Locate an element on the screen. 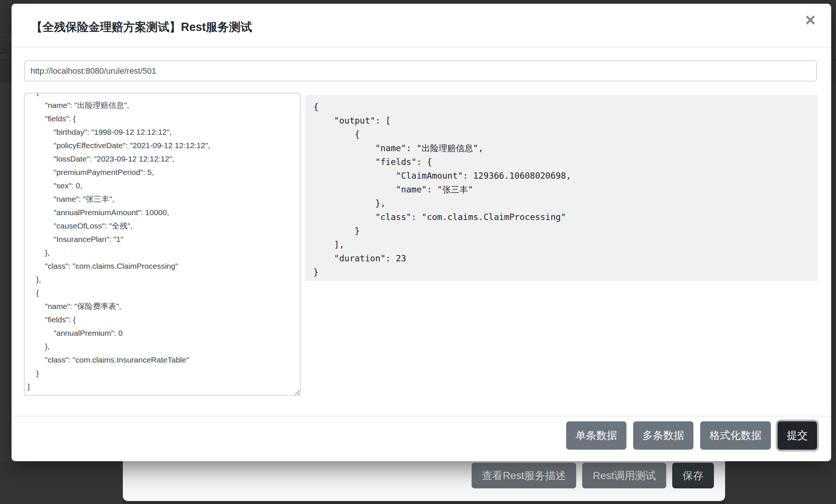 The height and width of the screenshot is (504, 836). footer-divider is located at coordinates (421, 416).